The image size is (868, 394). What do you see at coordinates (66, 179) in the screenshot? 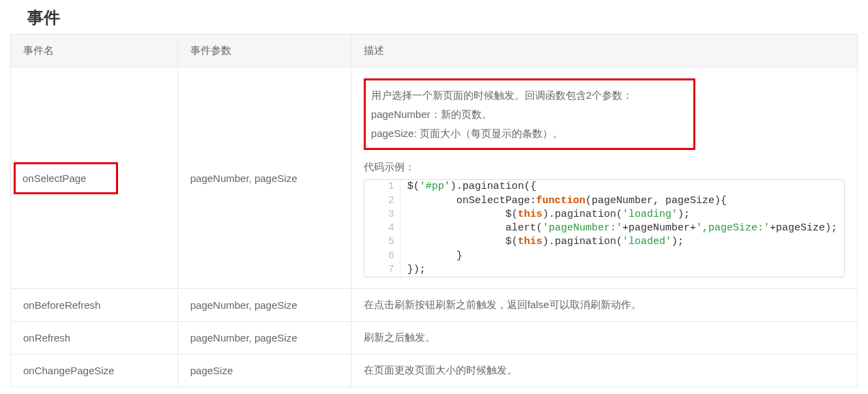
I see `highlighted-event-name: onSelectPage` at bounding box center [66, 179].